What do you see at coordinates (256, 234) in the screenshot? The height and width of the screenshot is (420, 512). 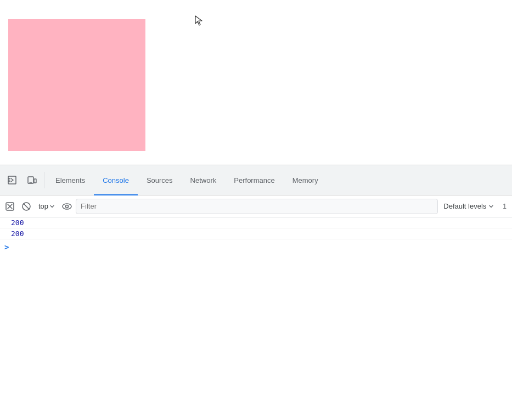 I see `console-line-2: 200` at bounding box center [256, 234].